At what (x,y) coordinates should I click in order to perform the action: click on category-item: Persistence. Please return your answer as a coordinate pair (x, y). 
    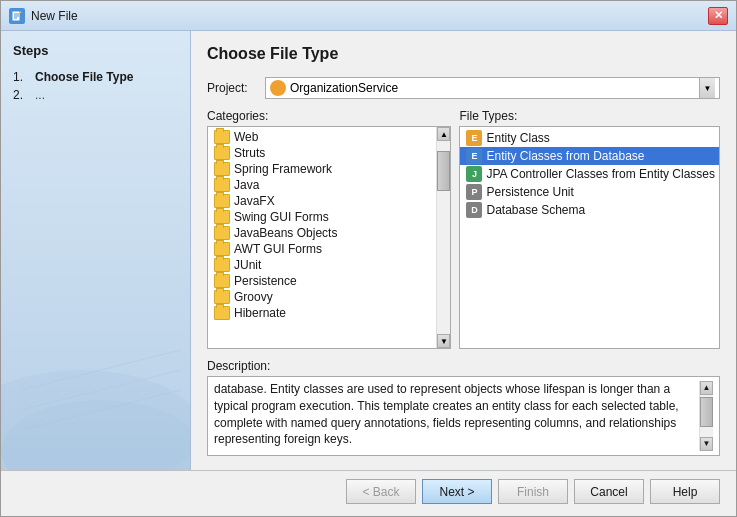
    Looking at the image, I should click on (322, 281).